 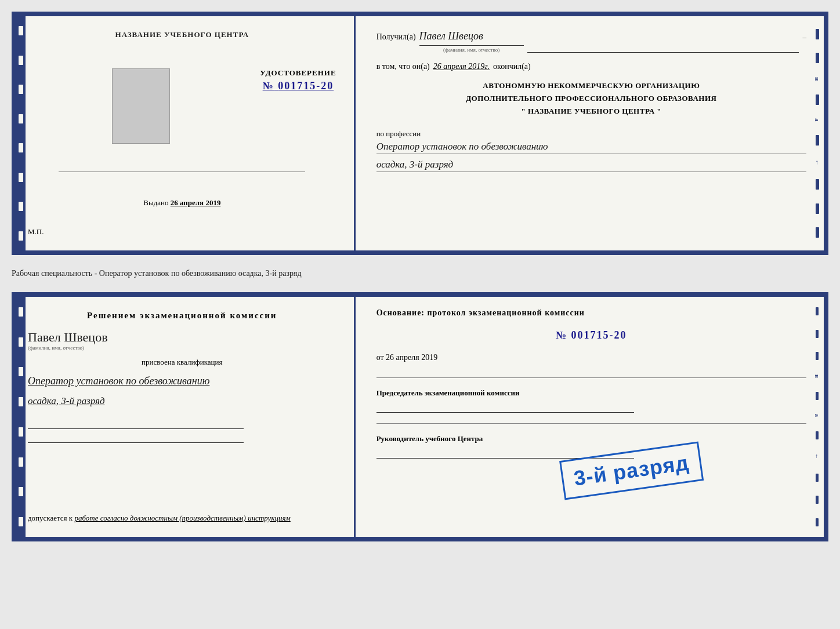 What do you see at coordinates (182, 514) in the screenshot?
I see `допускается-block: допускается к работе согласно должностны…` at bounding box center [182, 514].